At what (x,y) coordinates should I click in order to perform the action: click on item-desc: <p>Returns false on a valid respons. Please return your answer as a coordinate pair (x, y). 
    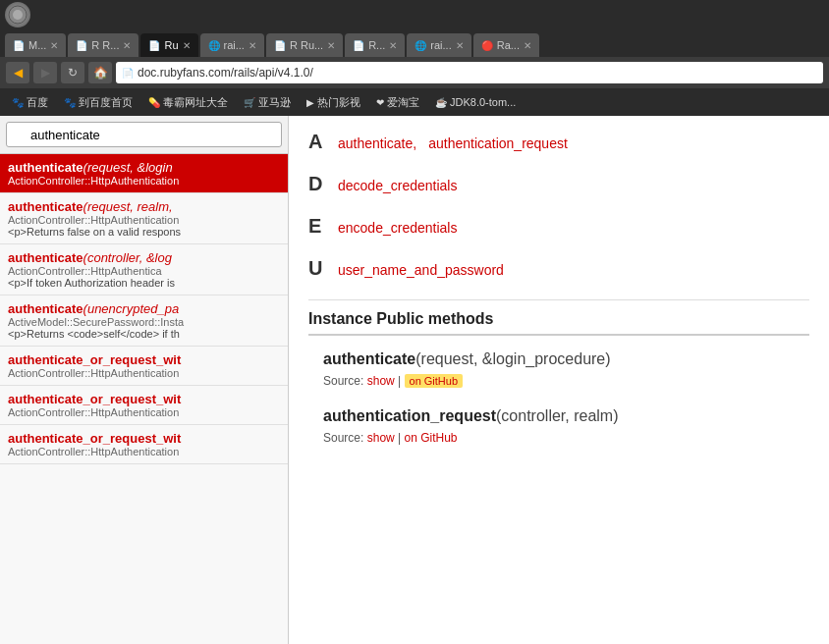
    Looking at the image, I should click on (143, 232).